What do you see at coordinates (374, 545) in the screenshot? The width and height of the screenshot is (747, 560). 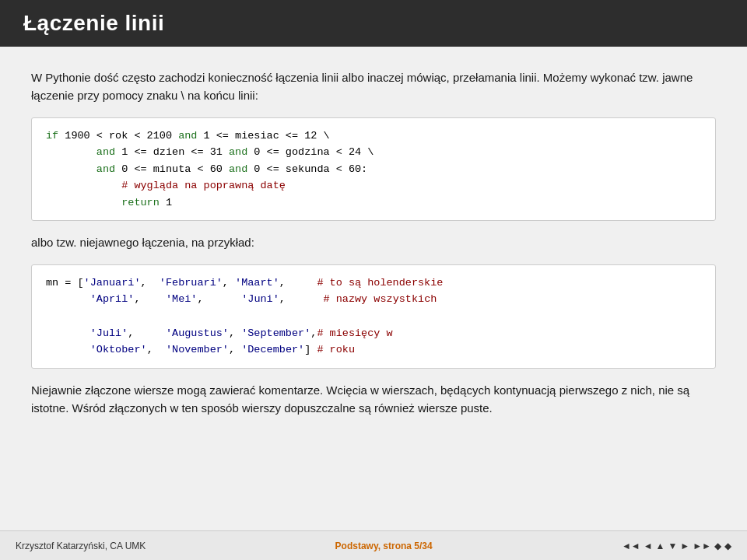 I see `page-footer: Krzysztof Katarzyński, CA UMK Podstawy, …` at bounding box center [374, 545].